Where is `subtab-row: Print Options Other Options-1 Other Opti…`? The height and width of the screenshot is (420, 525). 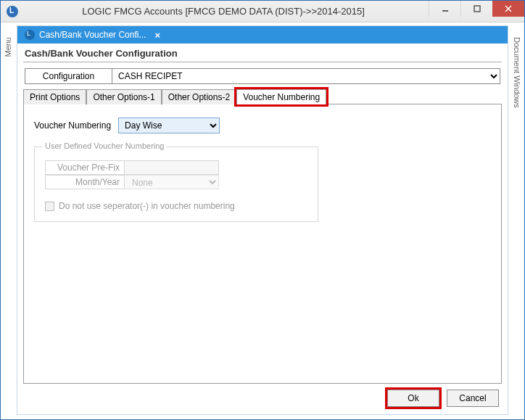 subtab-row: Print Options Other Options-1 Other Opti… is located at coordinates (262, 96).